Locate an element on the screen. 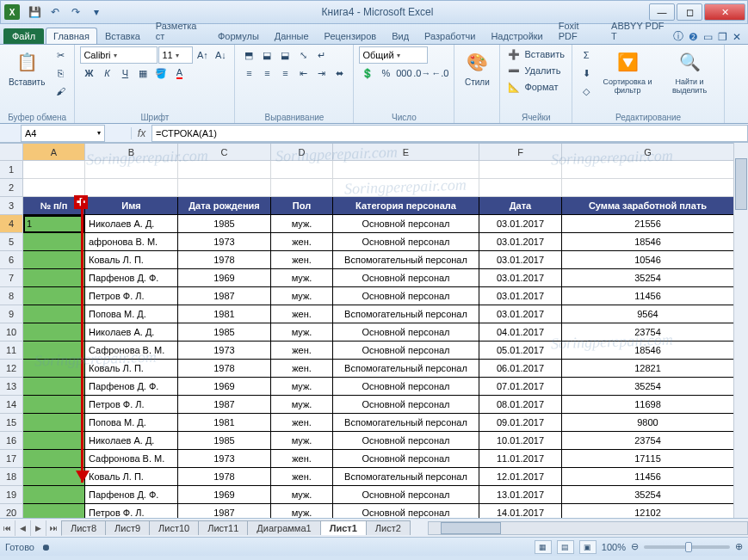  file-tab: Файл is located at coordinates (24, 36).